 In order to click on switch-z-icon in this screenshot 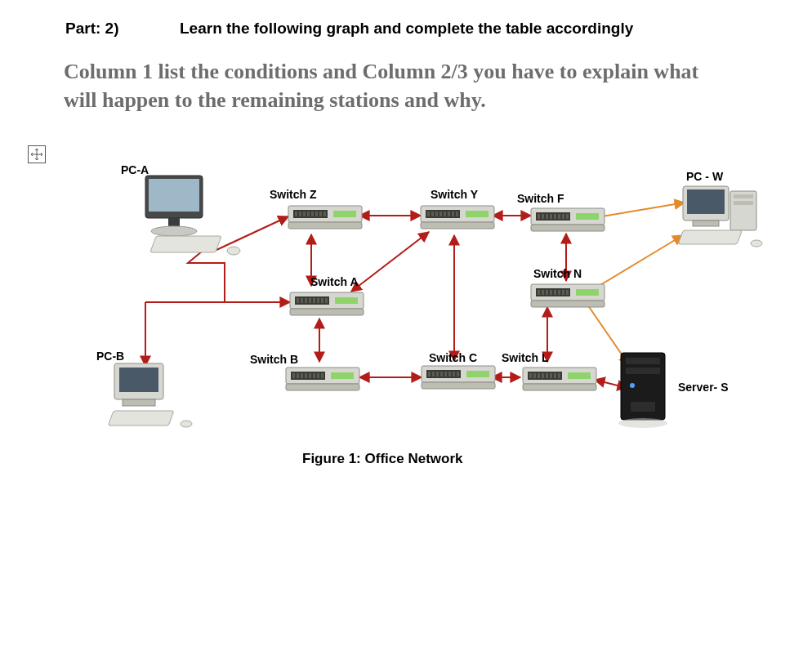, I will do `click(325, 217)`.